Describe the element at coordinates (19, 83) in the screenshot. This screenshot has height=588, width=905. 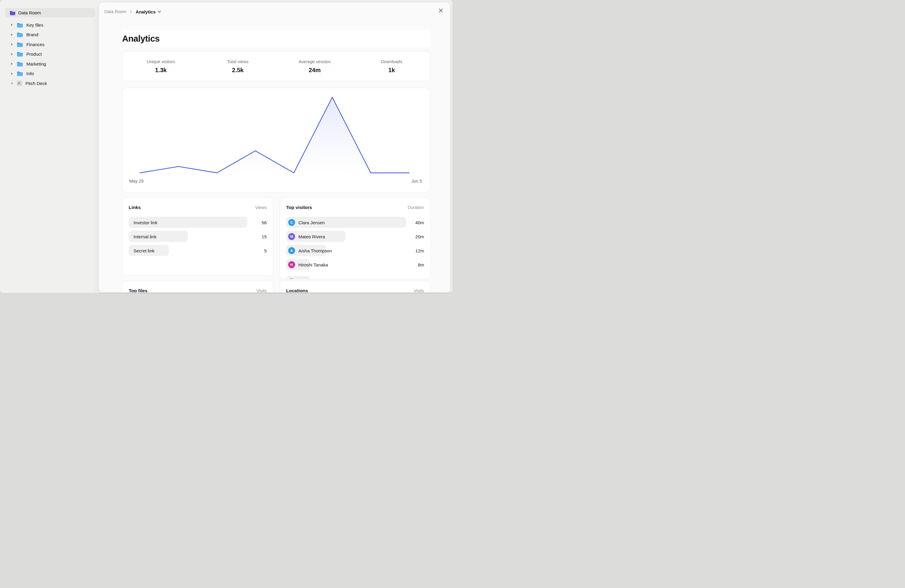
I see `pitch-deck-thumbnail-icon` at that location.